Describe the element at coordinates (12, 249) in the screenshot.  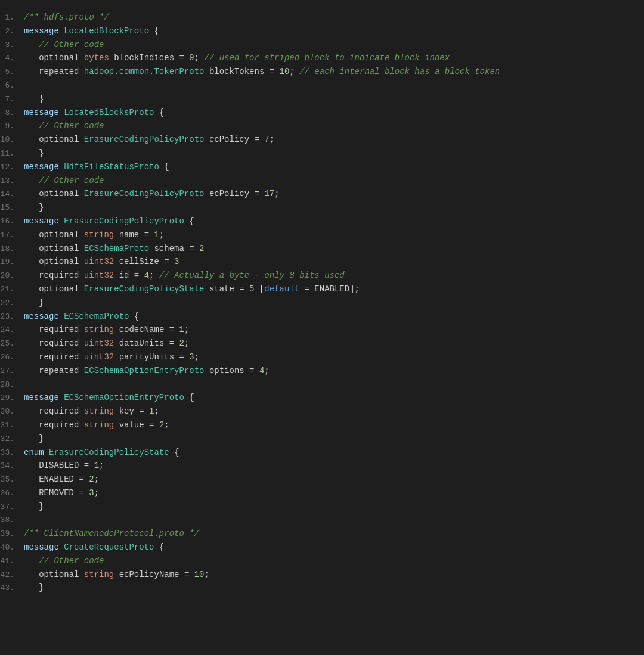
I see `line-number: 18.` at that location.